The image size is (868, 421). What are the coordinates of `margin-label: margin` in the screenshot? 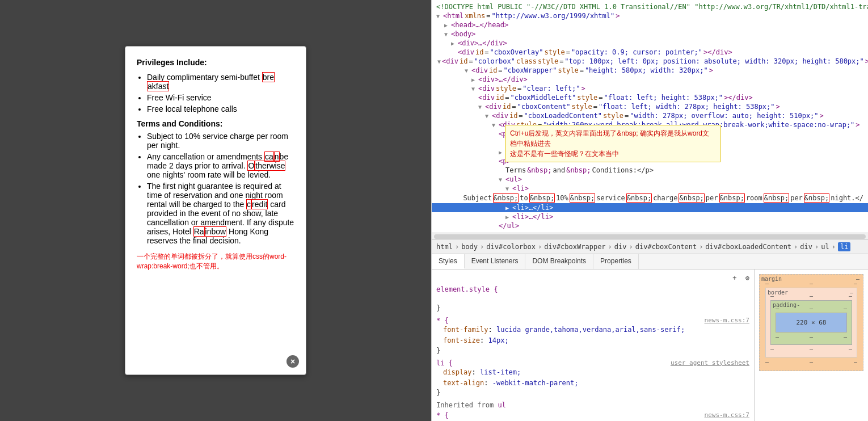 It's located at (772, 279).